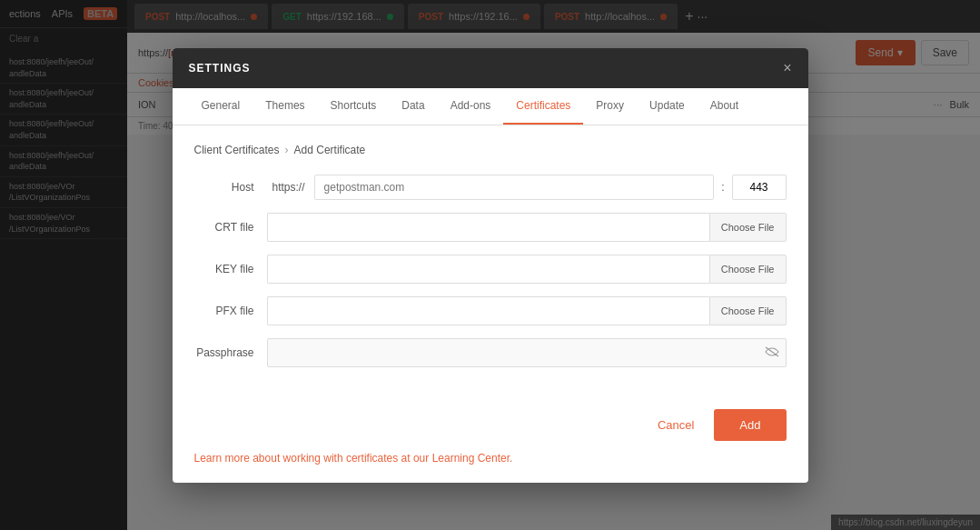  I want to click on crt-file-row: Choose File, so click(527, 227).